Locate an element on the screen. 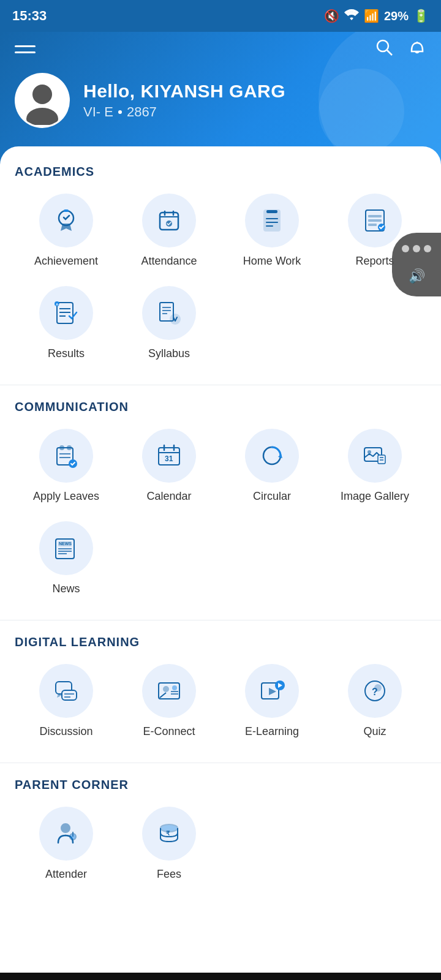 The image size is (441, 980). avatar is located at coordinates (42, 100).